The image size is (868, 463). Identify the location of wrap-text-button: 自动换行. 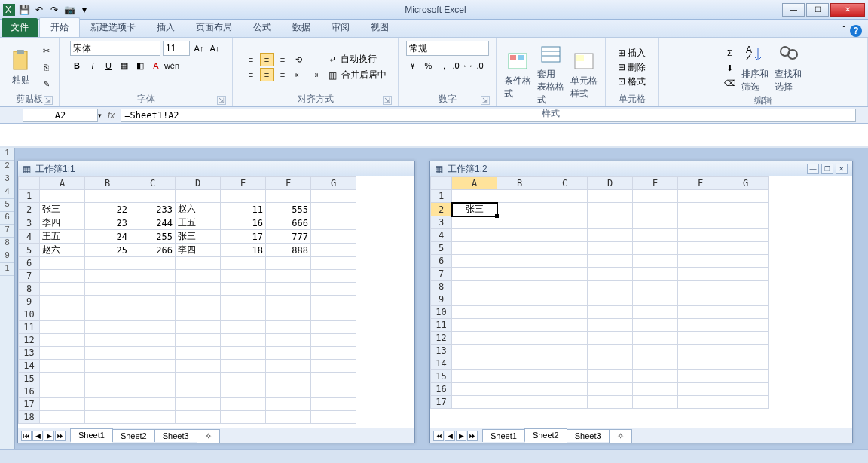
(359, 59).